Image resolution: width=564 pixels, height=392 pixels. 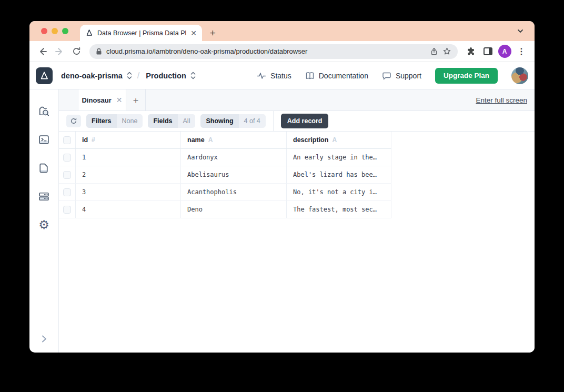 What do you see at coordinates (253, 121) in the screenshot?
I see `showing-value: 4 of 4` at bounding box center [253, 121].